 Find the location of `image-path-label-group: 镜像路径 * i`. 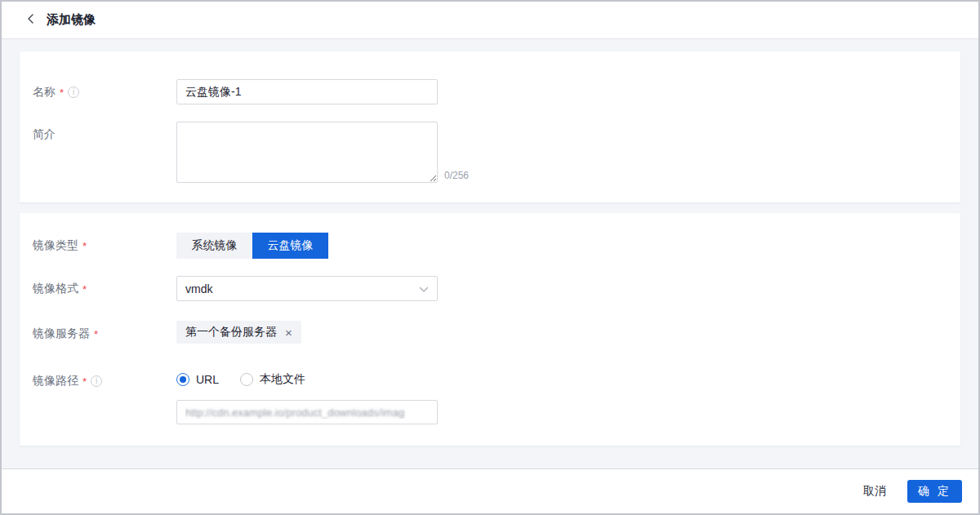

image-path-label-group: 镜像路径 * i is located at coordinates (105, 379).